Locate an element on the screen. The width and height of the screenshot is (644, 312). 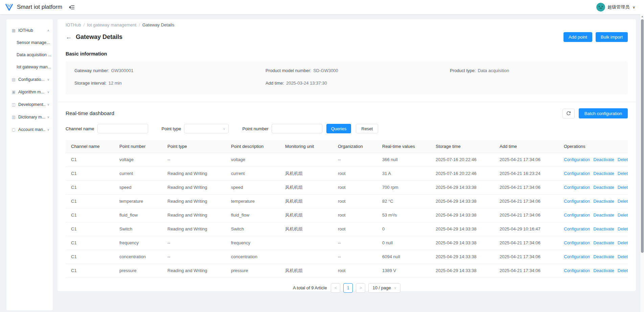
sidebar-item-dictionary-m: ▥Dictionary m...∨ is located at coordinates (30, 117).